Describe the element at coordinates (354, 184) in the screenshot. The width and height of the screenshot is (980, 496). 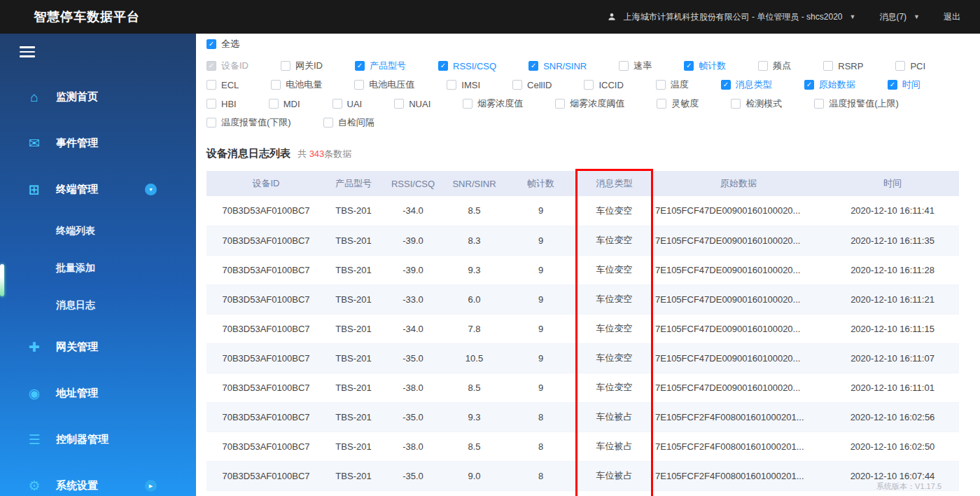
I see `column-header-product_model: 产品型号` at that location.